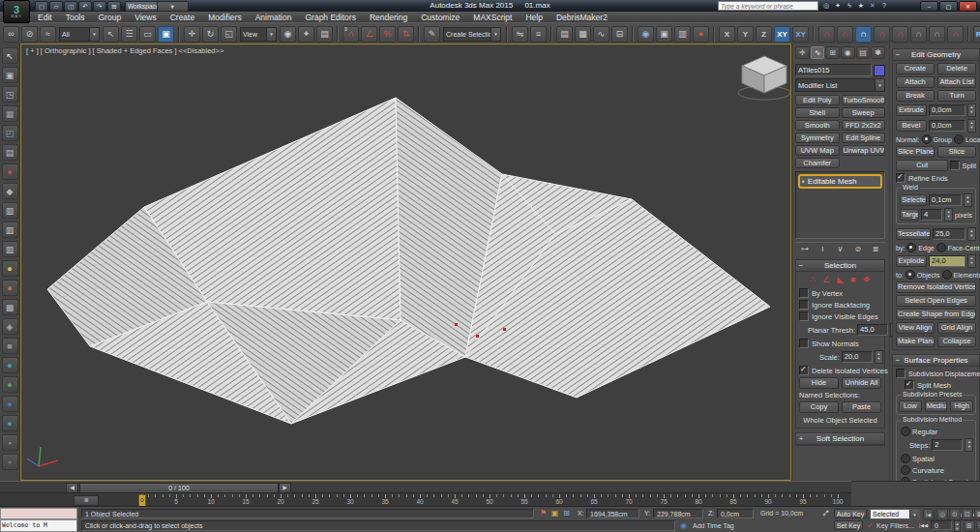 This screenshot has width=980, height=532. I want to click on explode-button: Explode, so click(911, 261).